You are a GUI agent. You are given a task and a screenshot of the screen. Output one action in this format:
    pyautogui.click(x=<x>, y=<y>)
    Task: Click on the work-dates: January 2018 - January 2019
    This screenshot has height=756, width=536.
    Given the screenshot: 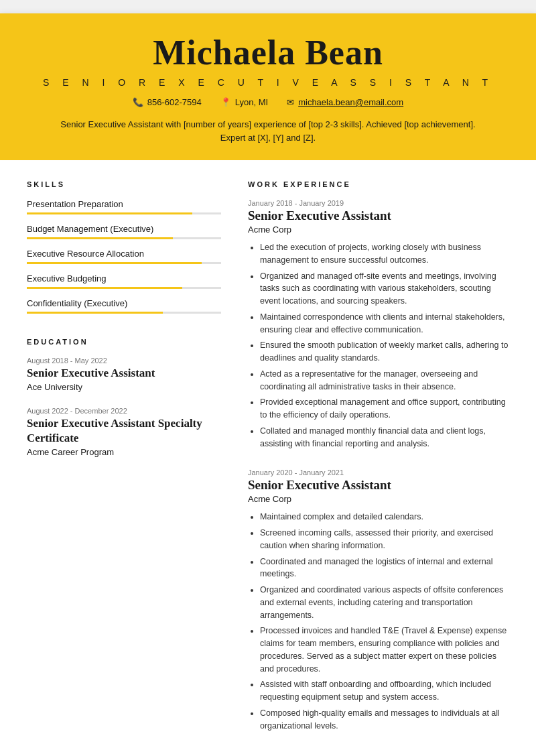 What is the action you would take?
    pyautogui.click(x=379, y=203)
    